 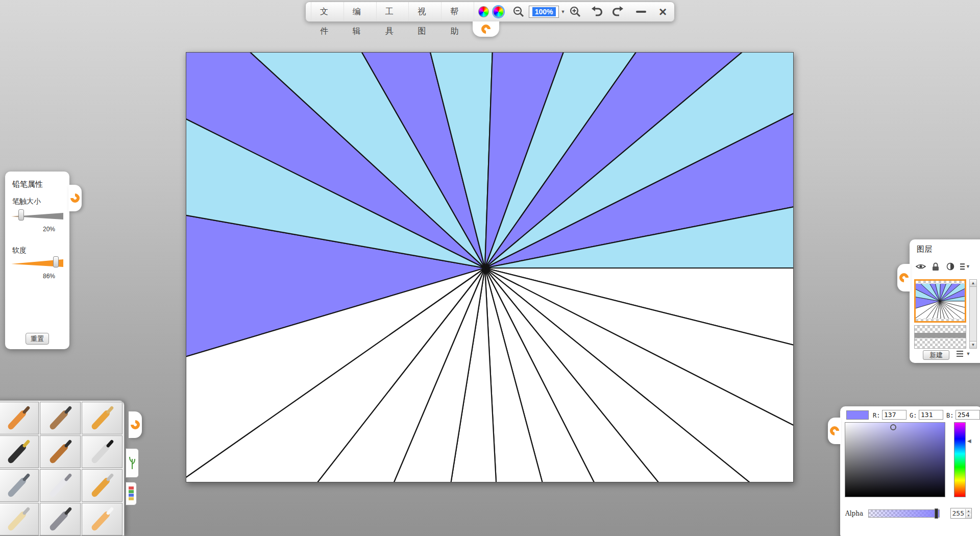 I want to click on tool-airbrush, so click(x=19, y=485).